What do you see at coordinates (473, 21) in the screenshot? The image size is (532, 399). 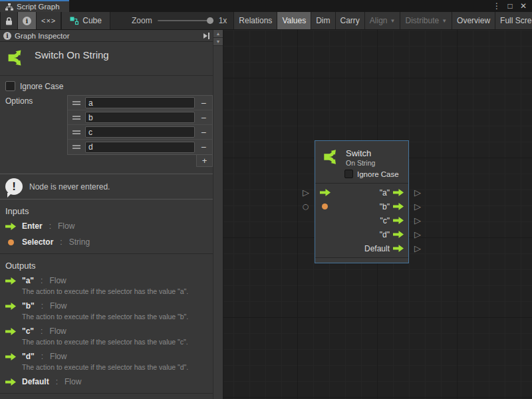 I see `overview-button: Overview` at bounding box center [473, 21].